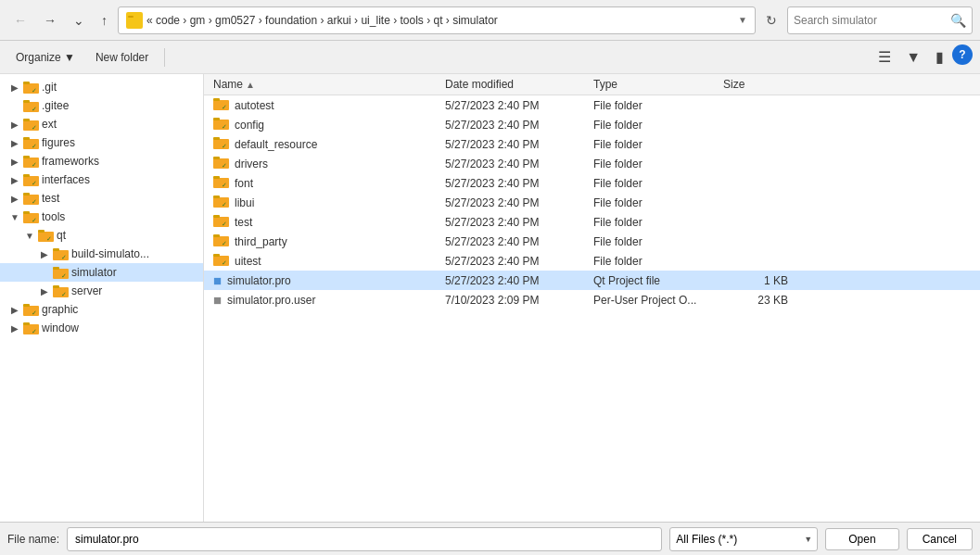  Describe the element at coordinates (104, 20) in the screenshot. I see `up-button: ↑` at that location.